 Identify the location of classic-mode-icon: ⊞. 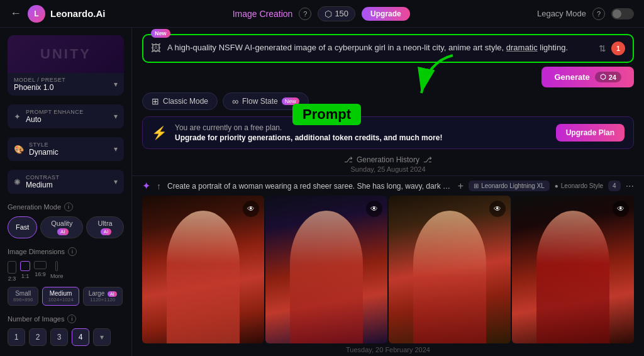
(155, 101).